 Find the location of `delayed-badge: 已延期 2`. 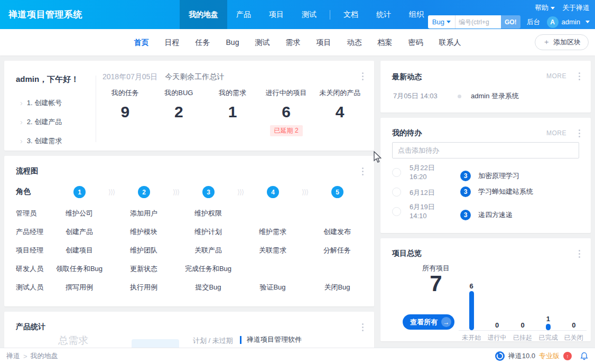

delayed-badge: 已延期 2 is located at coordinates (286, 131).